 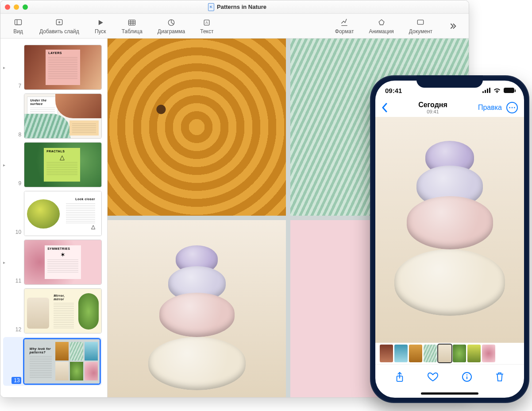 What do you see at coordinates (381, 26) in the screenshot?
I see `animate-button: Анимация` at bounding box center [381, 26].